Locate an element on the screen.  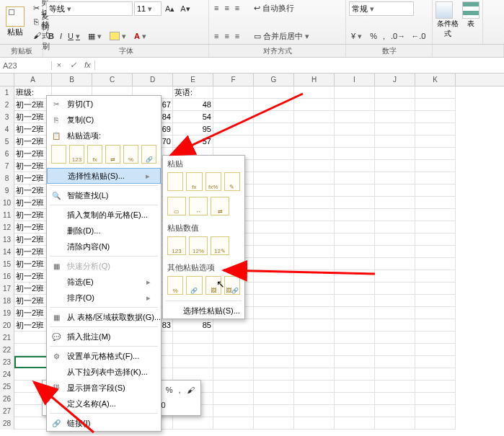
paste-option-all is located at coordinates (59, 154).